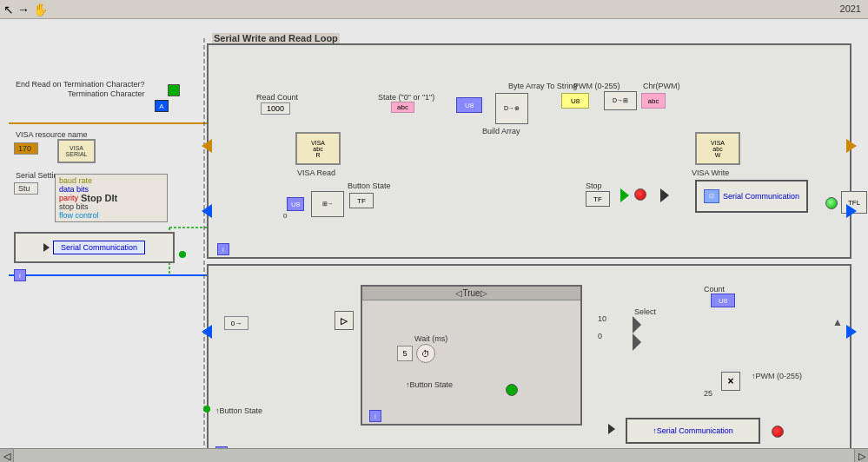  Describe the element at coordinates (277, 97) in the screenshot. I see `read-count-label: Read Count` at that location.